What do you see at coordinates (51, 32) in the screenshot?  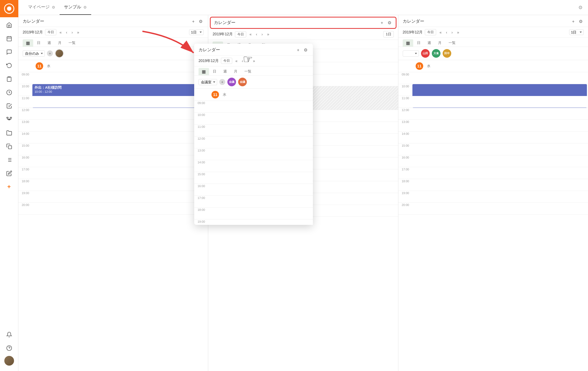 I see `panel1-today-btn: 今日` at bounding box center [51, 32].